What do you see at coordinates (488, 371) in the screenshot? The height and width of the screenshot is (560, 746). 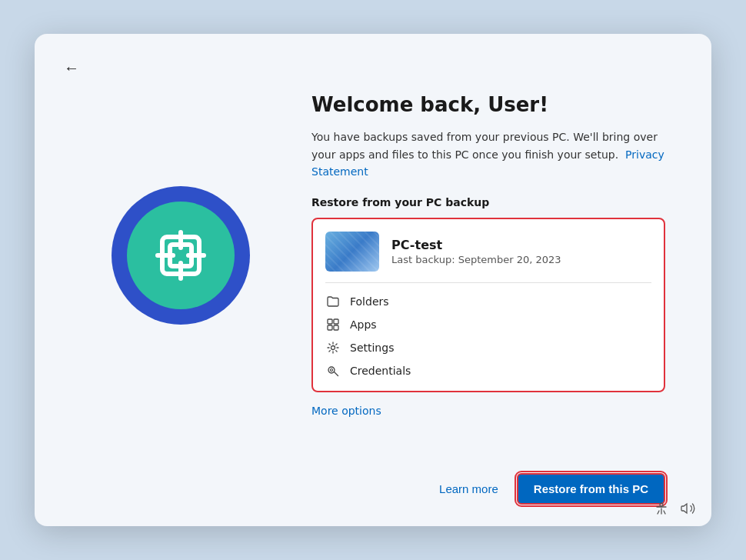 I see `list-item: Credentials` at bounding box center [488, 371].